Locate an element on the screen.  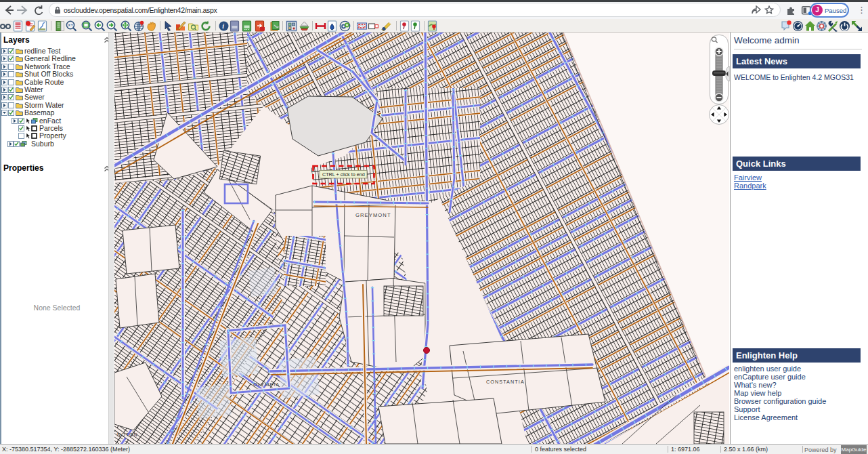
svg-text: CONSTANTIA is located at coordinates (505, 382).